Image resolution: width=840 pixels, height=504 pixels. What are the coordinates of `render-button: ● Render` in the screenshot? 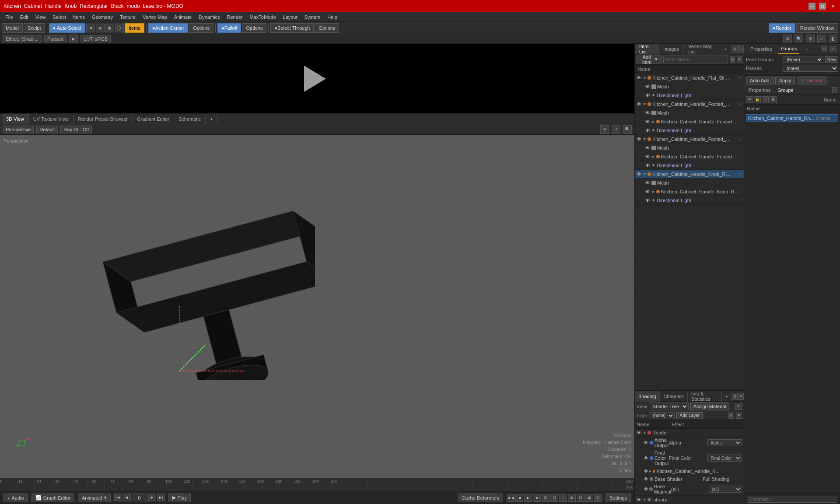 It's located at (782, 28).